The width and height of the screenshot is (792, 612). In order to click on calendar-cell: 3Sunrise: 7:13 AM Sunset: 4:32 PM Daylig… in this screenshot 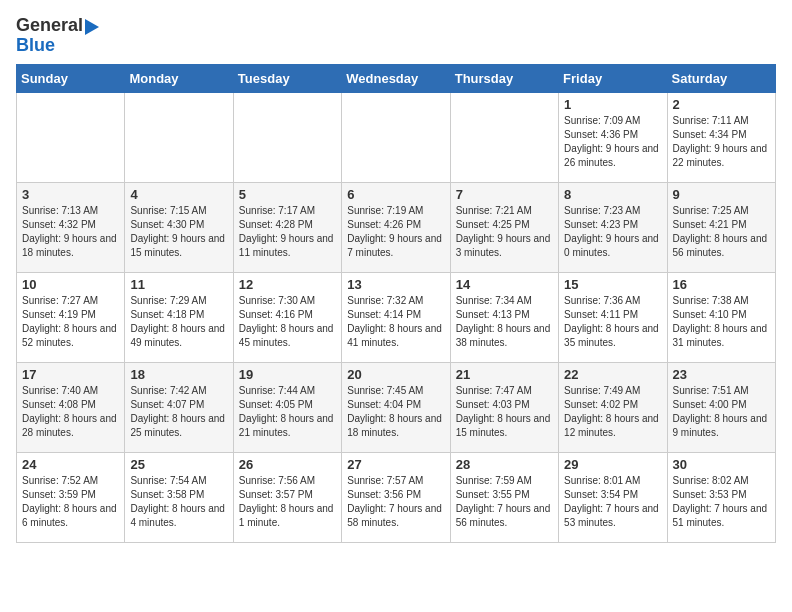, I will do `click(71, 227)`.